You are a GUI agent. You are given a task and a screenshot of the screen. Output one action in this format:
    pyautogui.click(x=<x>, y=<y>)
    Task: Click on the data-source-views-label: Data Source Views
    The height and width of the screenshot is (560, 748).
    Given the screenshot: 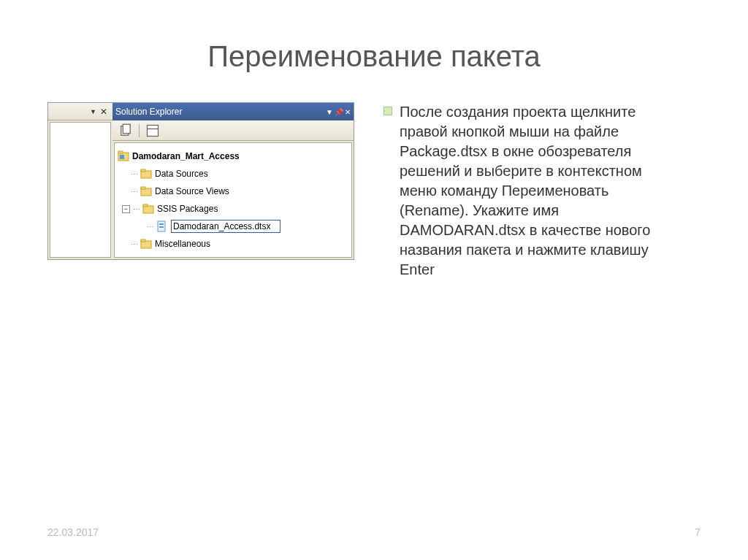 What is the action you would take?
    pyautogui.click(x=192, y=191)
    